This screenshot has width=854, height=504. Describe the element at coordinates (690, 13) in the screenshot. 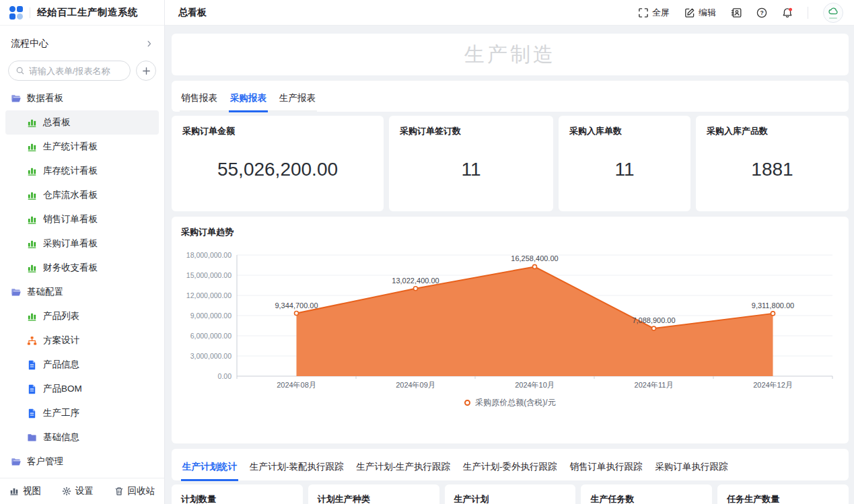

I see `edit-icon` at that location.